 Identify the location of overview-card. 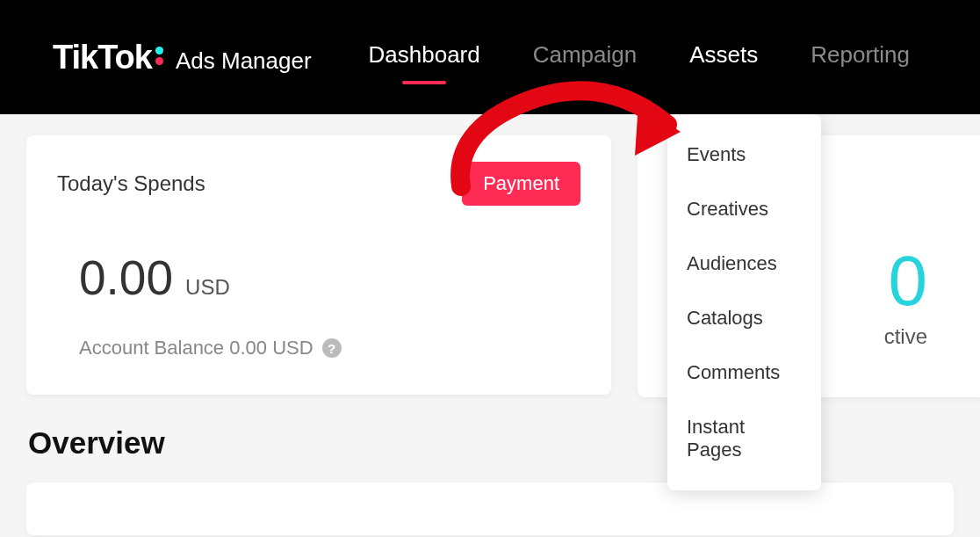
(490, 509).